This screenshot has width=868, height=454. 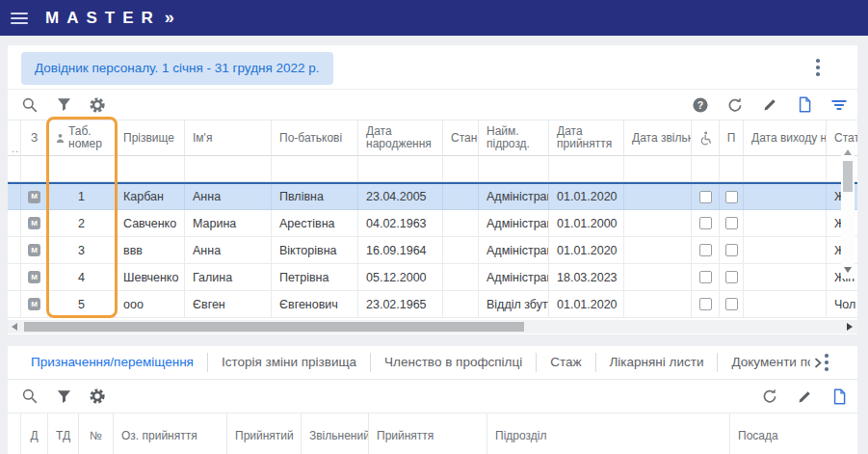 What do you see at coordinates (19, 18) in the screenshot?
I see `hamburger-menu-icon` at bounding box center [19, 18].